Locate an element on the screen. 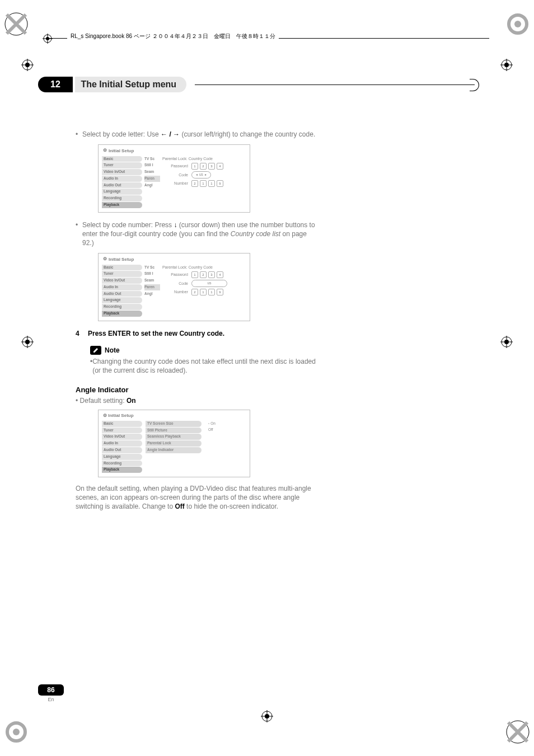 Image resolution: width=534 pixels, height=756 pixels. figure-midcol: TV Sc Still I Seam Paren Angl is located at coordinates (152, 293).